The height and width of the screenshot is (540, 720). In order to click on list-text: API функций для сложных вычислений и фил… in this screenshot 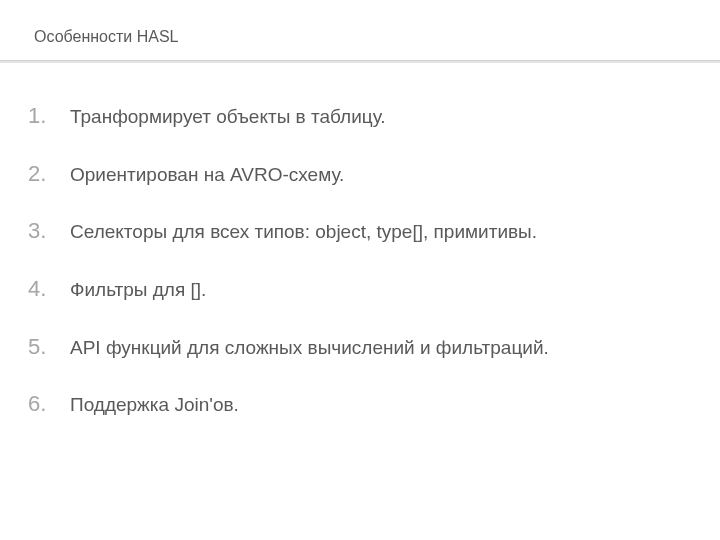, I will do `click(310, 348)`.